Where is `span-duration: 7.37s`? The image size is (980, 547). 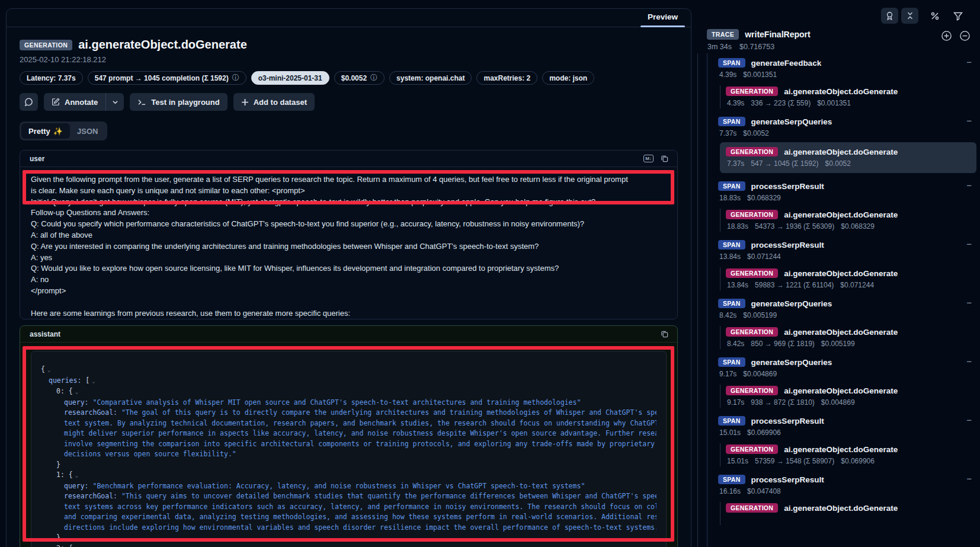
span-duration: 7.37s is located at coordinates (728, 134).